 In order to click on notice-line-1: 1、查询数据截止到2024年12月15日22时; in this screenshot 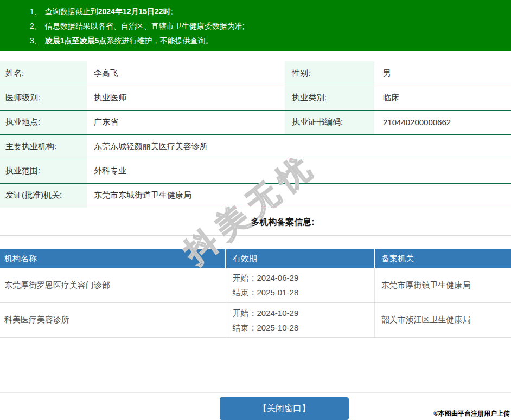, I will do `click(270, 12)`.